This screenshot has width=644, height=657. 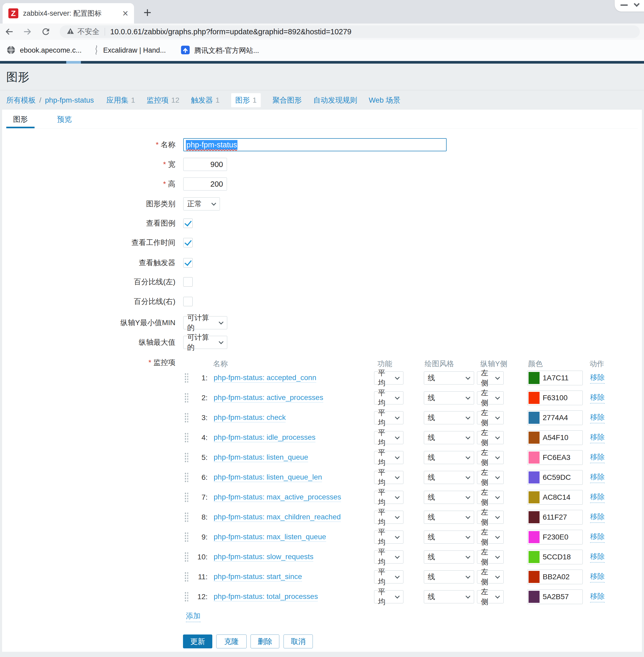 What do you see at coordinates (555, 537) in the screenshot?
I see `color-picker: F230E0` at bounding box center [555, 537].